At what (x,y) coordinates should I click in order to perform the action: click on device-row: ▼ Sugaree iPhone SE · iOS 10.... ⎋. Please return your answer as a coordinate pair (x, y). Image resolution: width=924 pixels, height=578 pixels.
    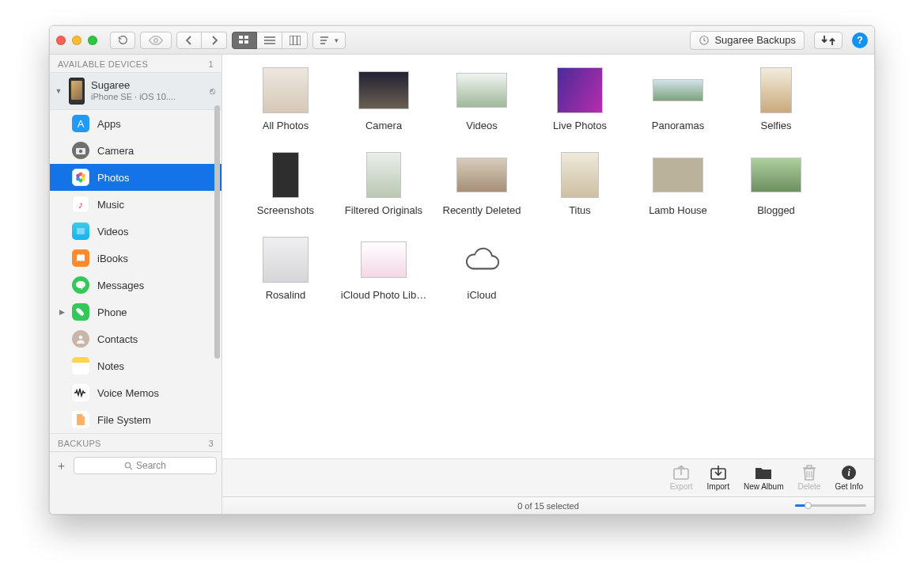
    Looking at the image, I should click on (136, 91).